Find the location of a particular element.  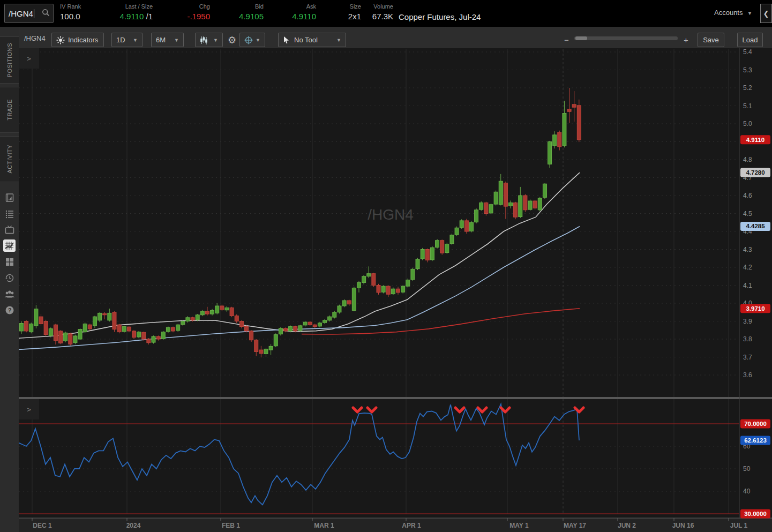

svg-text: FEB 1 is located at coordinates (231, 526).